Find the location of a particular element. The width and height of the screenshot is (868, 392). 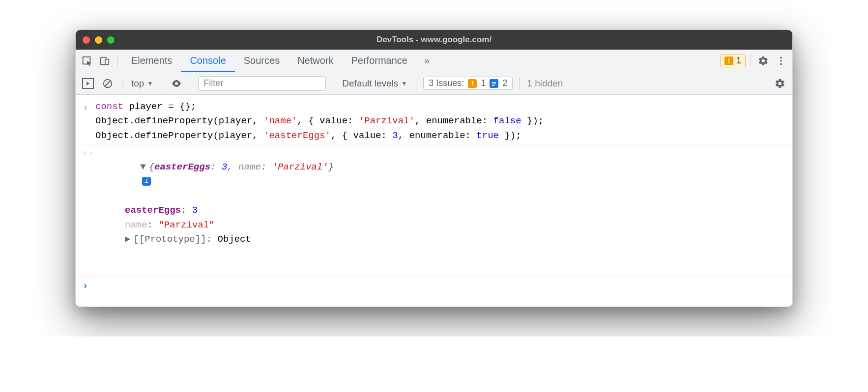

console-prompt-input is located at coordinates (440, 286).